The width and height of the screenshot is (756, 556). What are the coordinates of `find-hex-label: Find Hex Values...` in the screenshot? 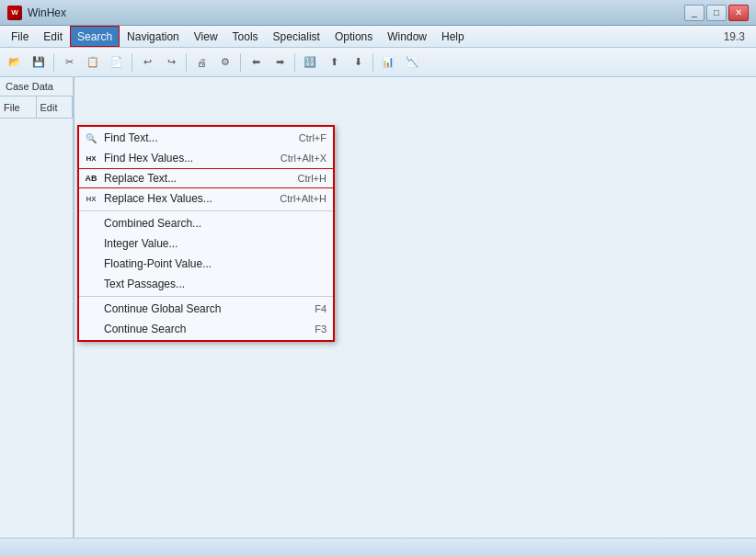 It's located at (149, 158).